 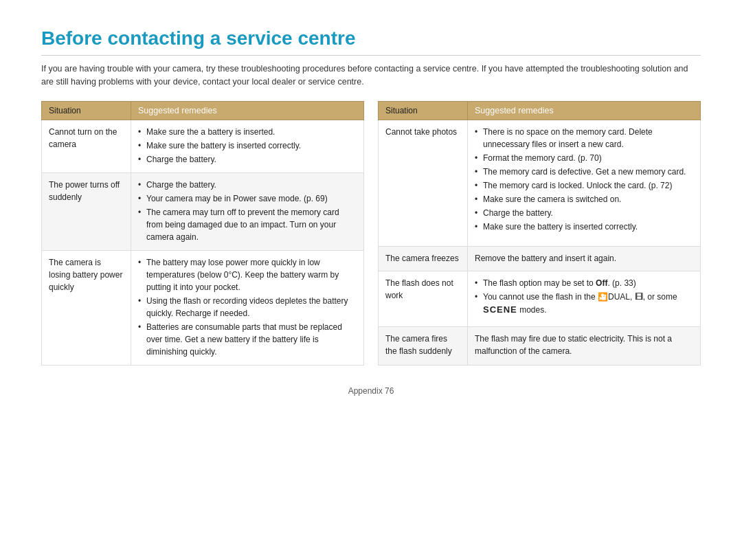 I want to click on list-item: Make sure the camera is switched on., so click(x=584, y=199).